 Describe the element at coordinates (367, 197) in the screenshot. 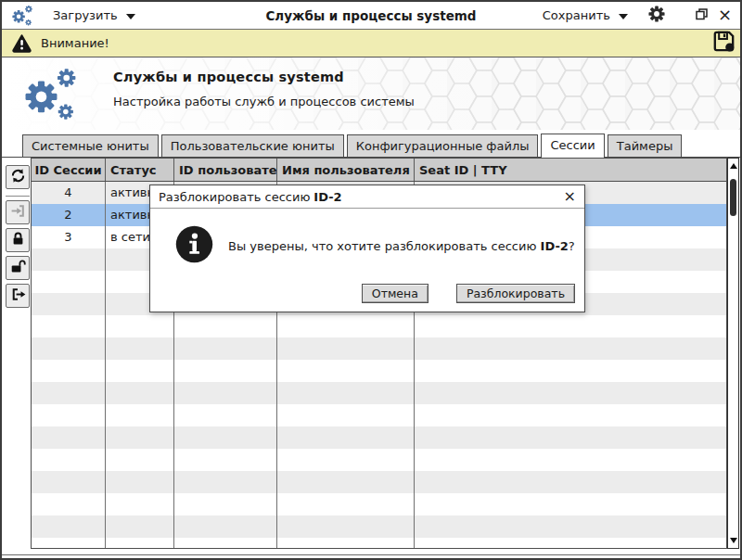

I see `dialog-title-bar: Разблокировать сессию ID-2 ×` at that location.